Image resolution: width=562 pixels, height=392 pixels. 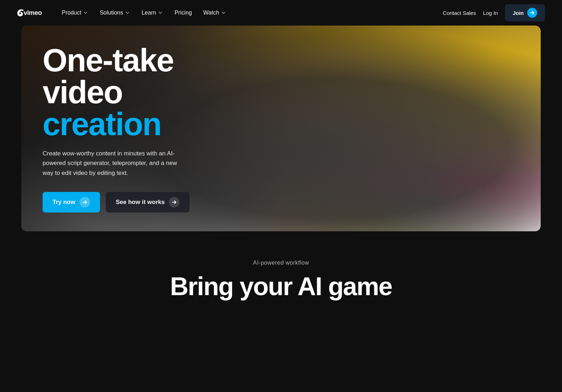 What do you see at coordinates (124, 13) in the screenshot?
I see `navbar-left: vimeo Product Solutions Learn` at bounding box center [124, 13].